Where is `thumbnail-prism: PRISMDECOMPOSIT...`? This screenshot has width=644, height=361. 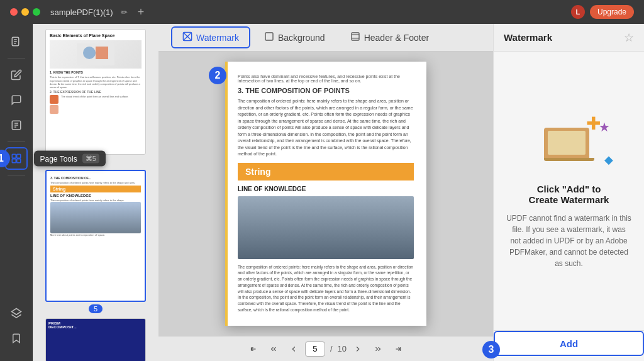 thumbnail-prism: PRISMDECOMPOSIT... is located at coordinates (96, 340).